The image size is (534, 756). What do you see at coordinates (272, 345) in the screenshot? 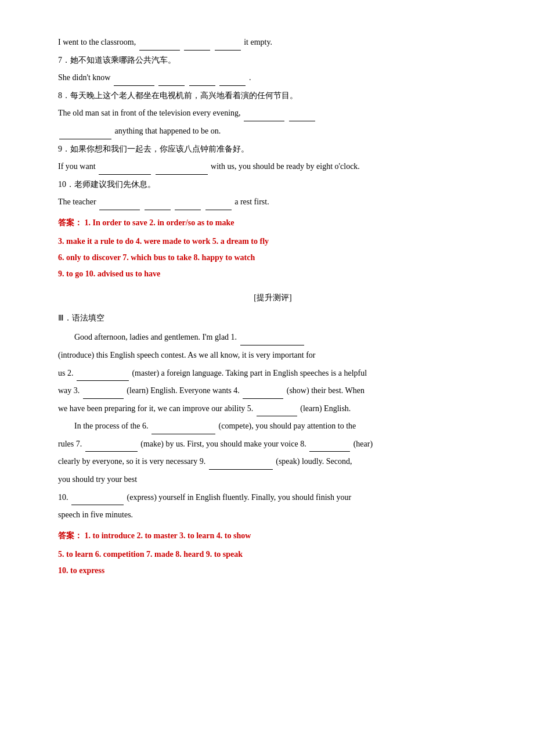
I see `blank-g1` at bounding box center [272, 345].